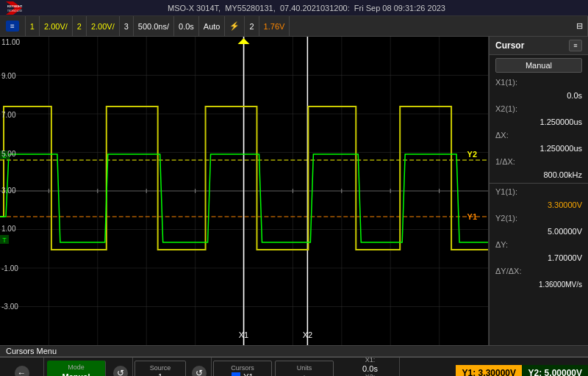 The image size is (588, 376). Describe the element at coordinates (76, 374) in the screenshot. I see `mode-value: Manual` at that location.